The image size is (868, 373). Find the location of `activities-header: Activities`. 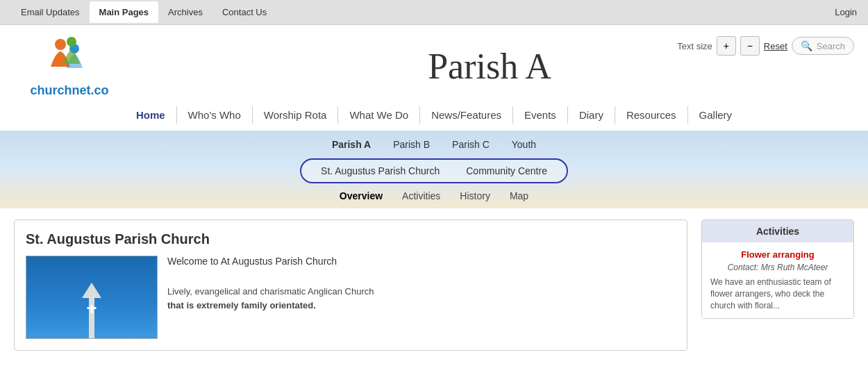

activities-header: Activities is located at coordinates (778, 231).